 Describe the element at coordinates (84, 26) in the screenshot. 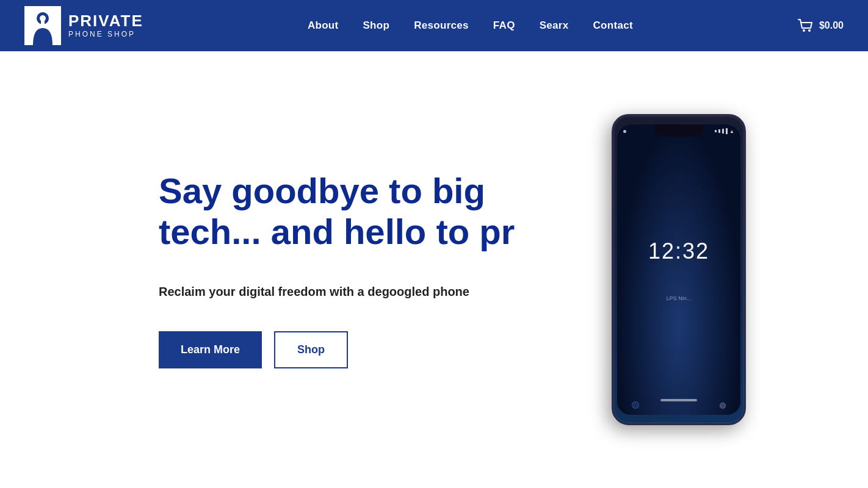

I see `logo-link: PRIVATE PHONE SHOP` at that location.